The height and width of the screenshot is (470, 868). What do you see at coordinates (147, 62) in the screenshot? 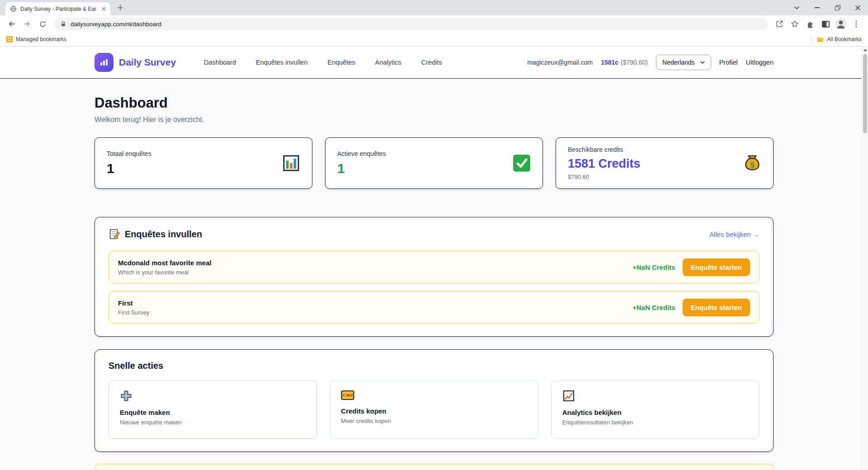
I see `brand-name: Daily Survey` at bounding box center [147, 62].